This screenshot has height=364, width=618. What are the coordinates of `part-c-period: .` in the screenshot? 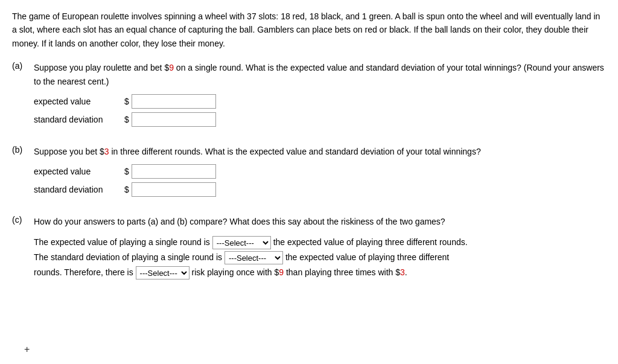 It's located at (406, 272).